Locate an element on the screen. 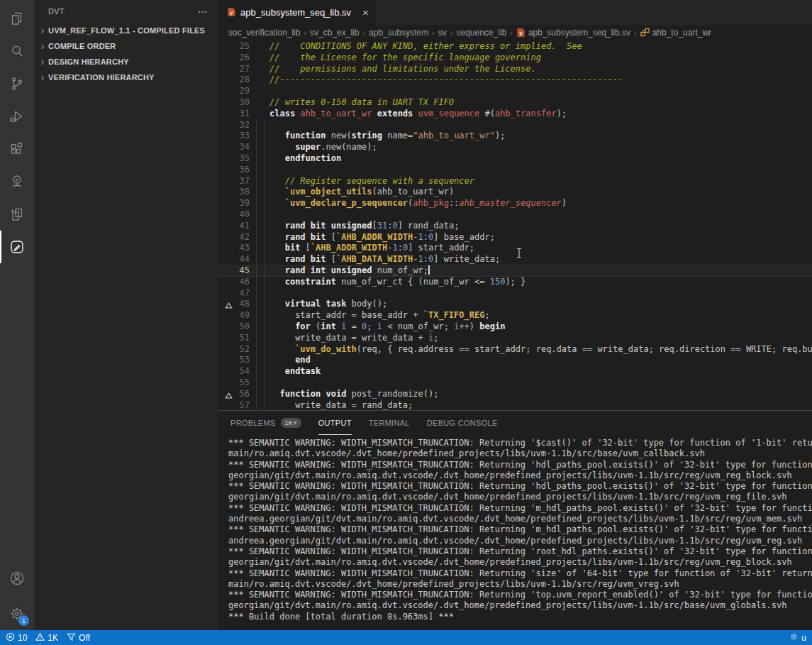  code-line-52: 52 `uvm_do_with(req, { req.address == st… is located at coordinates (515, 350).